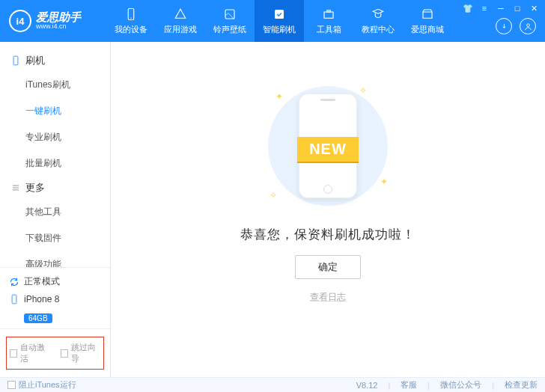 This screenshot has height=392, width=545. What do you see at coordinates (279, 21) in the screenshot?
I see `nav-smart-flash: 智能刷机` at bounding box center [279, 21].